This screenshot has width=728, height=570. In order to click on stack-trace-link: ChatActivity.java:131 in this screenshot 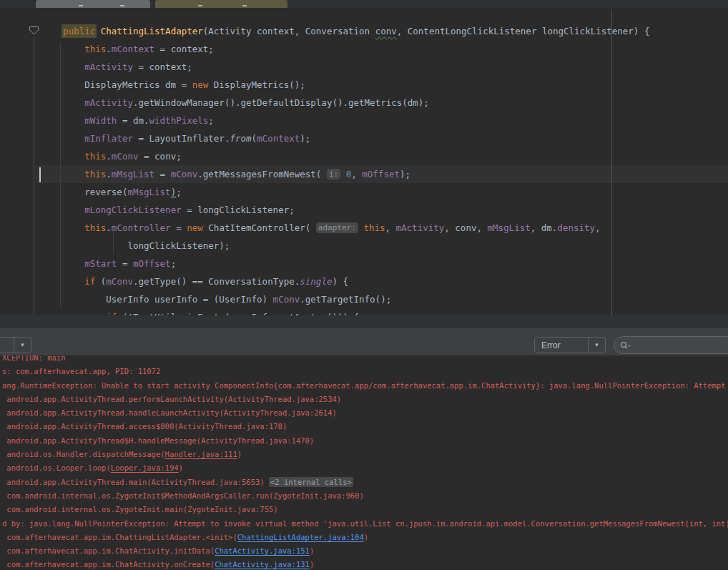, I will do `click(262, 564)`.